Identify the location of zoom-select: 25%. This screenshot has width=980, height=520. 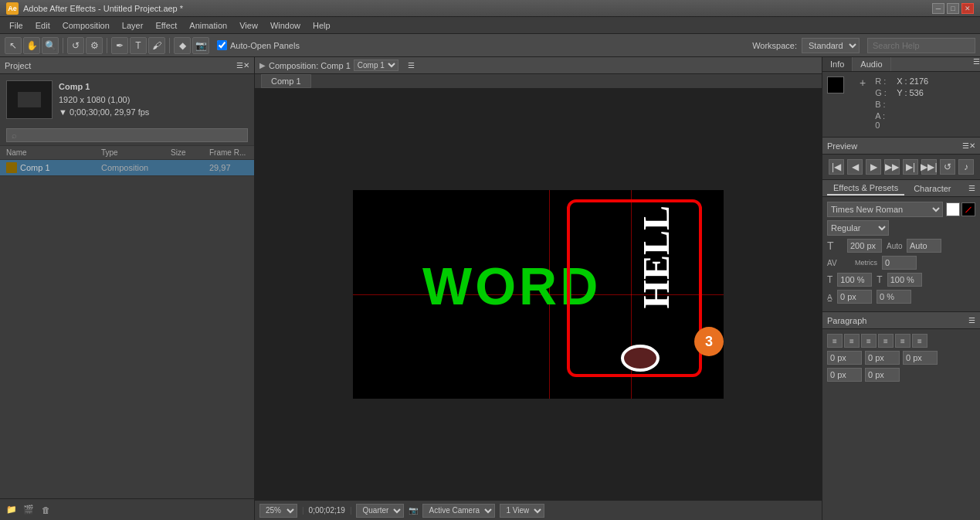
(278, 511).